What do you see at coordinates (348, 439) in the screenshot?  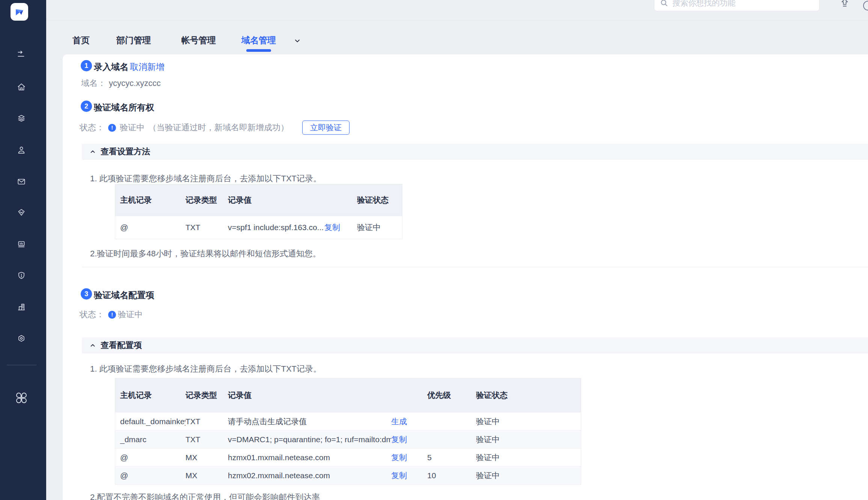 I see `table-row: _dmarc TXT v=DMARC1; p=quarantine; fo=1;…` at bounding box center [348, 439].